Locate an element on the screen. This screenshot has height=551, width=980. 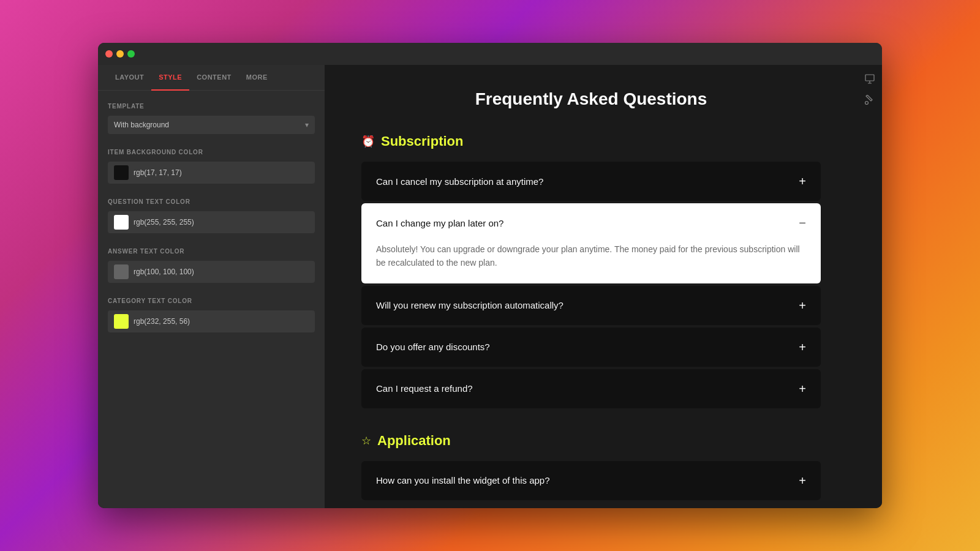
faq-question-text: How can you install the widget of this a… is located at coordinates (463, 480).